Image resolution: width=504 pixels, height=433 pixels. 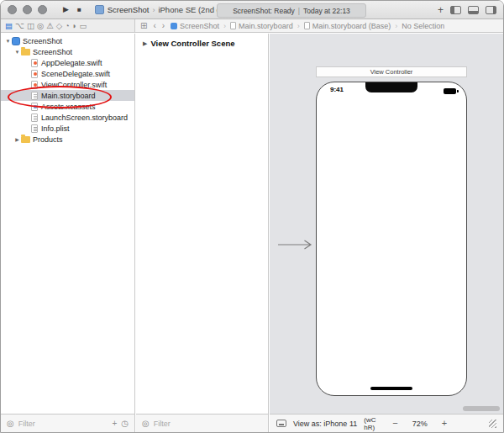 What do you see at coordinates (67, 74) in the screenshot?
I see `tree-item-scenedelegate-swift: SceneDelegate.swift` at bounding box center [67, 74].